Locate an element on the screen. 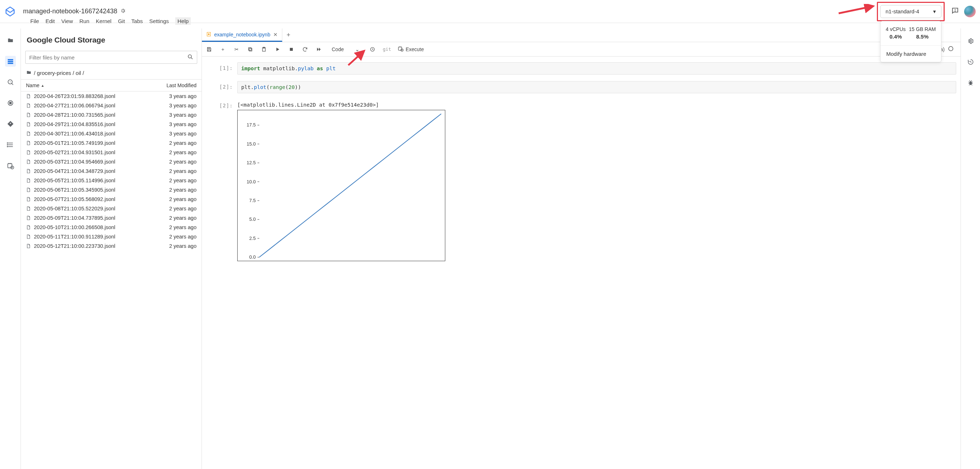 Image resolution: width=980 pixels, height=469 pixels. ram-stat: 15 GB RAM 8.5% is located at coordinates (922, 33).